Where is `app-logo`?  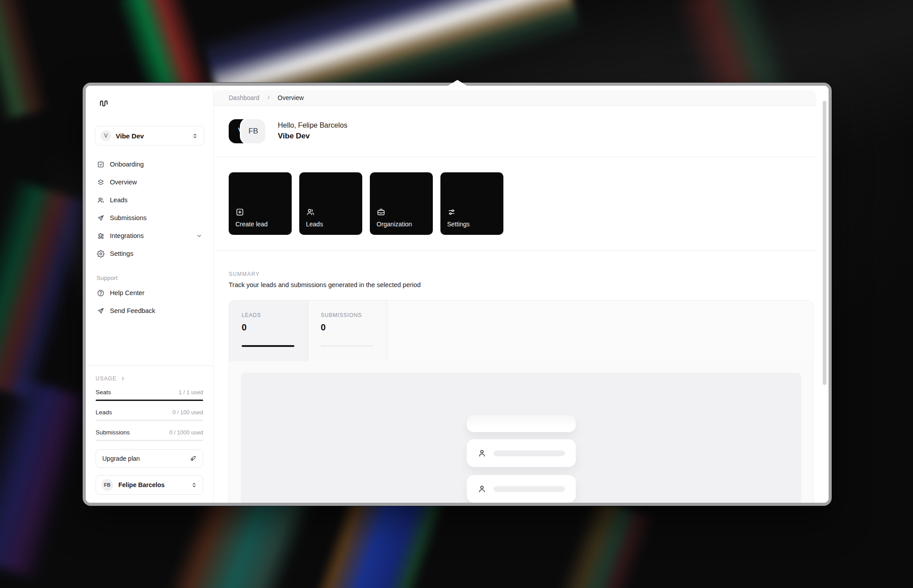
app-logo is located at coordinates (149, 105).